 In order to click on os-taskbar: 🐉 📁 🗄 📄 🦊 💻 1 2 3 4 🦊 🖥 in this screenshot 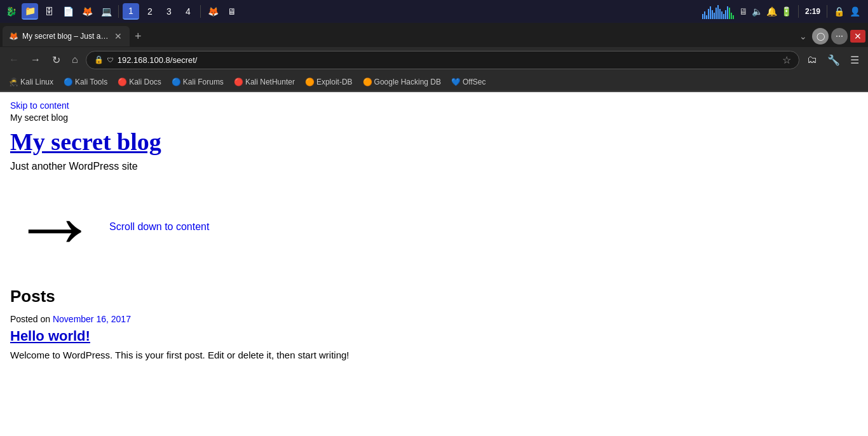, I will do `click(434, 11)`.